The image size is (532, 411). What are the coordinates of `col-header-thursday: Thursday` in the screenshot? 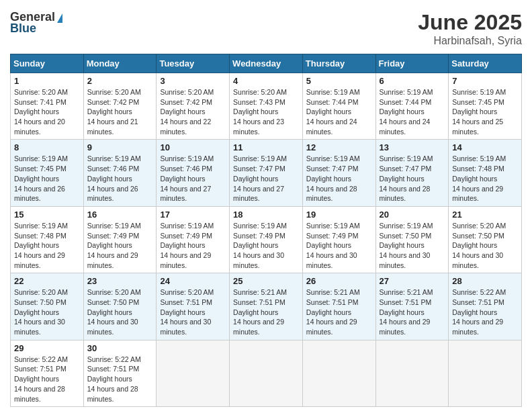 It's located at (339, 64).